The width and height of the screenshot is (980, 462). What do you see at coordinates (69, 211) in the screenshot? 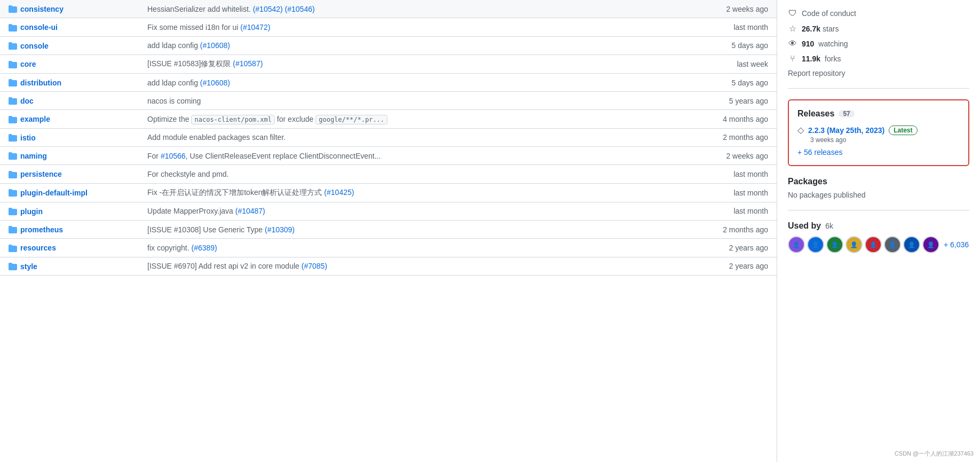
I see `file-name-cell: plugin` at bounding box center [69, 211].